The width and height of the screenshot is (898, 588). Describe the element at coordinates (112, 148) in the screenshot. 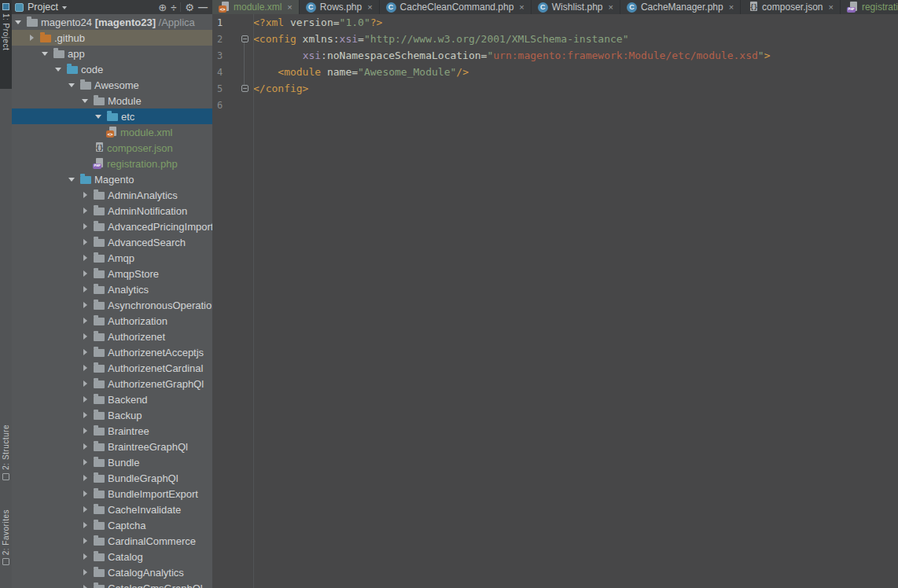

I see `tree-row-composer.json: {}composer.json` at that location.